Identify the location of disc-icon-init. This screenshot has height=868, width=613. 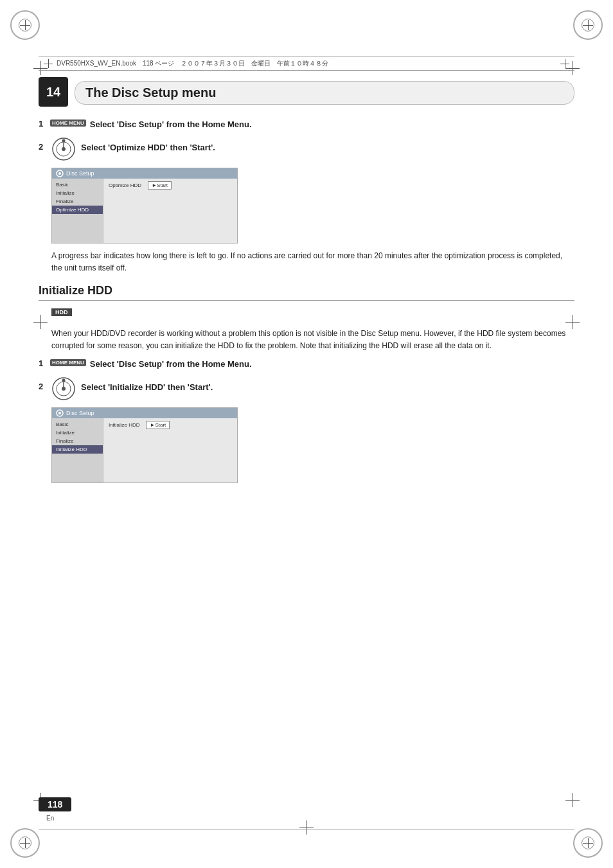
(60, 413).